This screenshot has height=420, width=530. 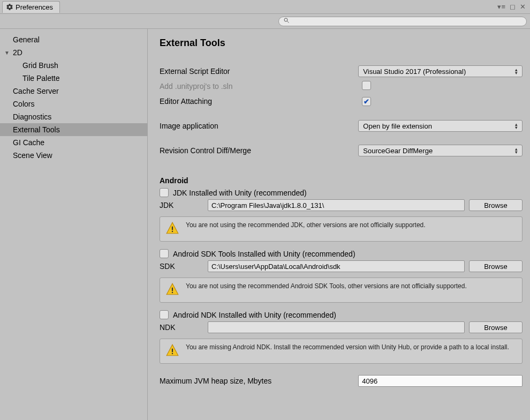 I want to click on editor-attaching-checkbox, so click(x=366, y=102).